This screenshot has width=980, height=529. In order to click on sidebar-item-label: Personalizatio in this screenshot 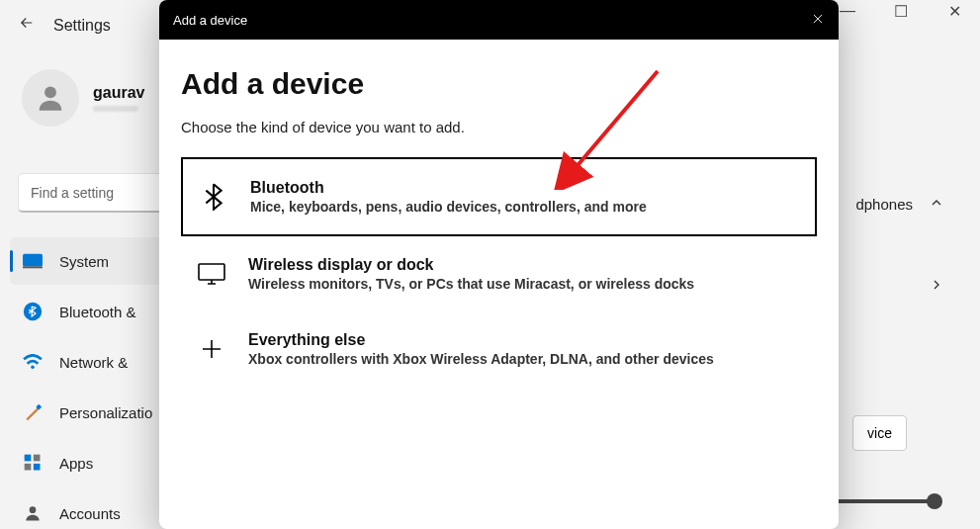, I will do `click(106, 413)`.